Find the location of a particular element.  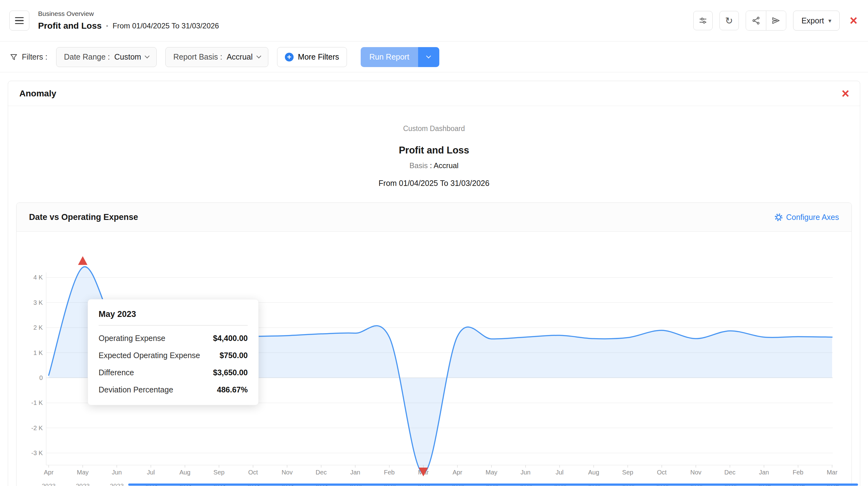

horizontal-scrollbar is located at coordinates (493, 485).